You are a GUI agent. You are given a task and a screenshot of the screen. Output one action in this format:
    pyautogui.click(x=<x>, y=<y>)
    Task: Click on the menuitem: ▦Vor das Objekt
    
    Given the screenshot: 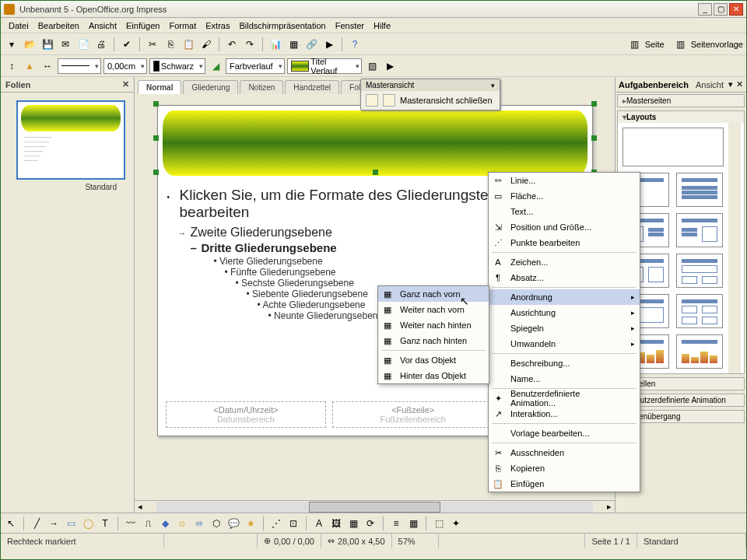 What is the action you would take?
    pyautogui.click(x=433, y=360)
    